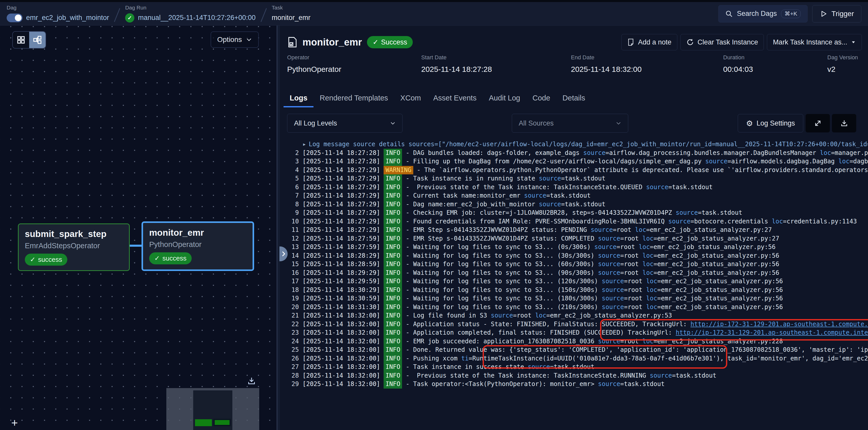  I want to click on log-line-number: 18, so click(293, 290).